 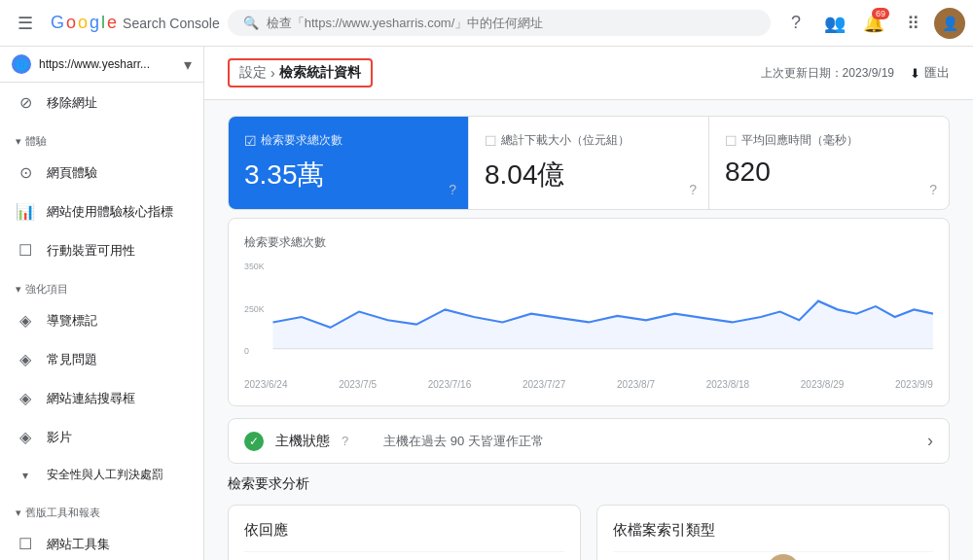 I want to click on sidebar-section-experience: ▾ 體驗, so click(x=101, y=138).